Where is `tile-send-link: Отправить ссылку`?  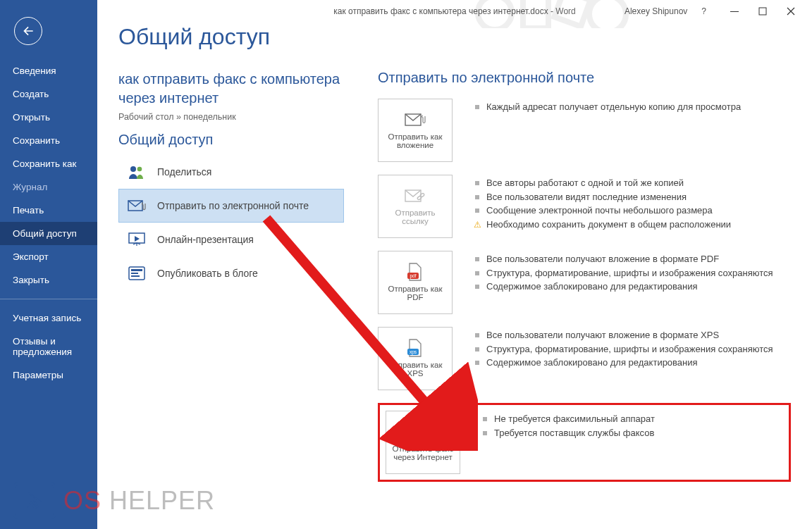
tile-send-link: Отправить ссылку is located at coordinates (415, 206).